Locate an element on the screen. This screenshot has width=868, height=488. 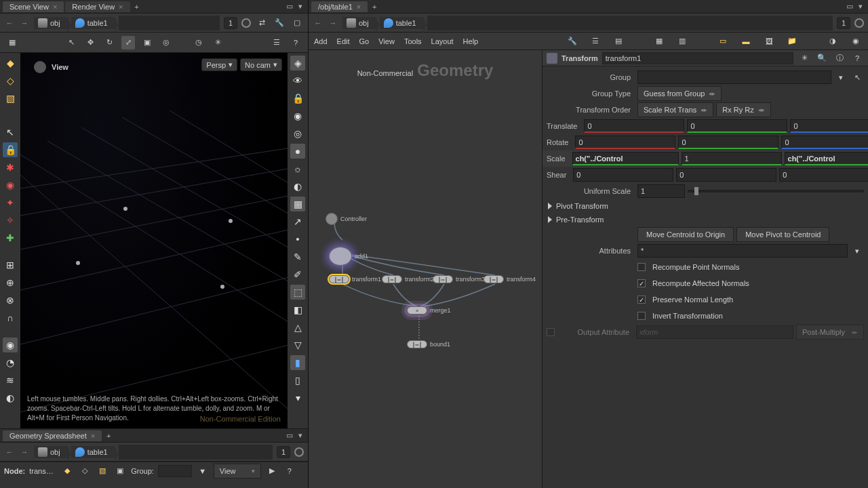
shelf-red3-icon: ✦ is located at coordinates (10, 203).